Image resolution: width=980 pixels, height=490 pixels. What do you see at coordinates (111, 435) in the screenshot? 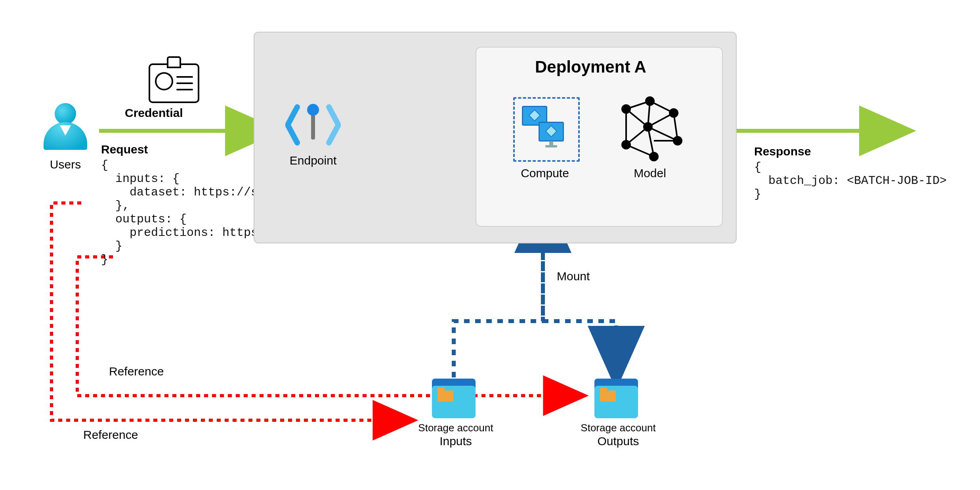
I see `reference-label-2: Reference` at bounding box center [111, 435].